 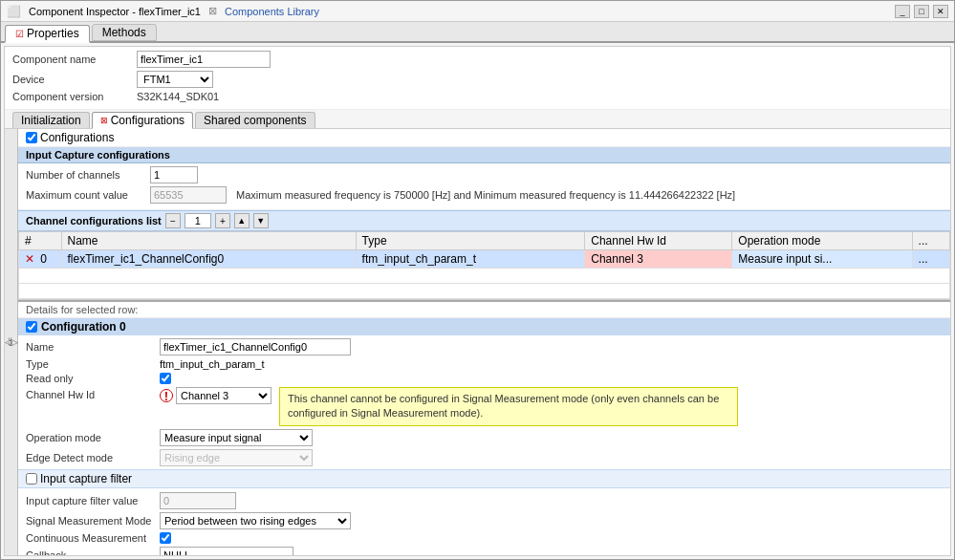 I want to click on sub-tab-initialization: Initialization, so click(x=52, y=120).